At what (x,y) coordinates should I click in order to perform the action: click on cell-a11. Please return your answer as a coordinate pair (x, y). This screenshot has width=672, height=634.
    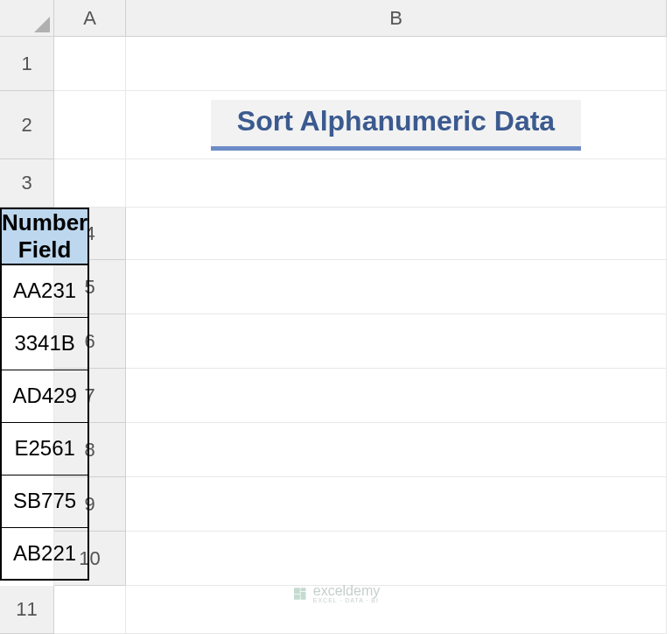
    Looking at the image, I should click on (90, 609).